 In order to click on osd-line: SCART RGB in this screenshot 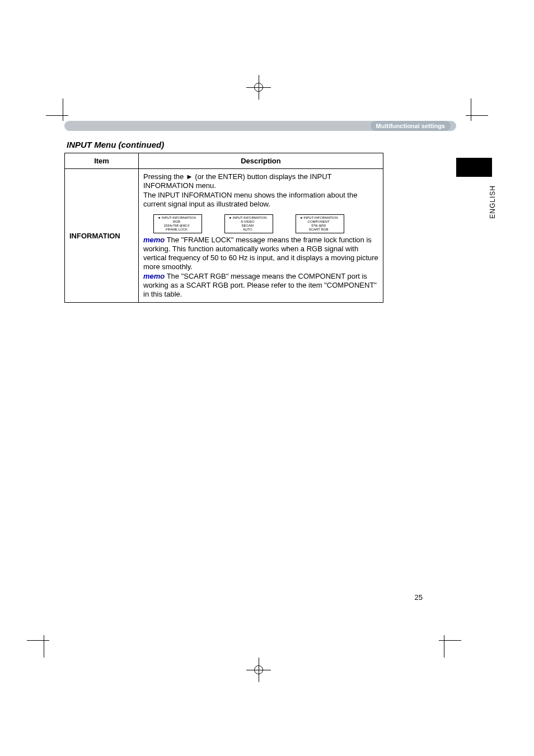, I will do `click(319, 229)`.